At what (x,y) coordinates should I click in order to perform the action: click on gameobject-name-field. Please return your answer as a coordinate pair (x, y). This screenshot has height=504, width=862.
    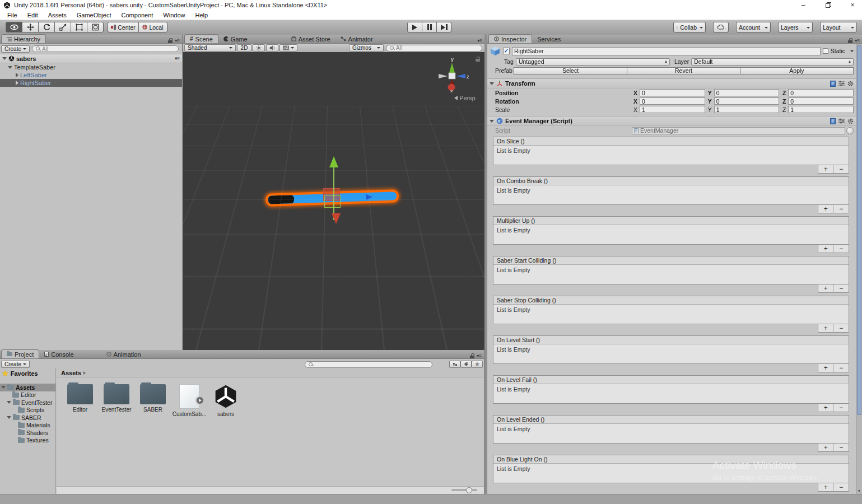
    Looking at the image, I should click on (667, 52).